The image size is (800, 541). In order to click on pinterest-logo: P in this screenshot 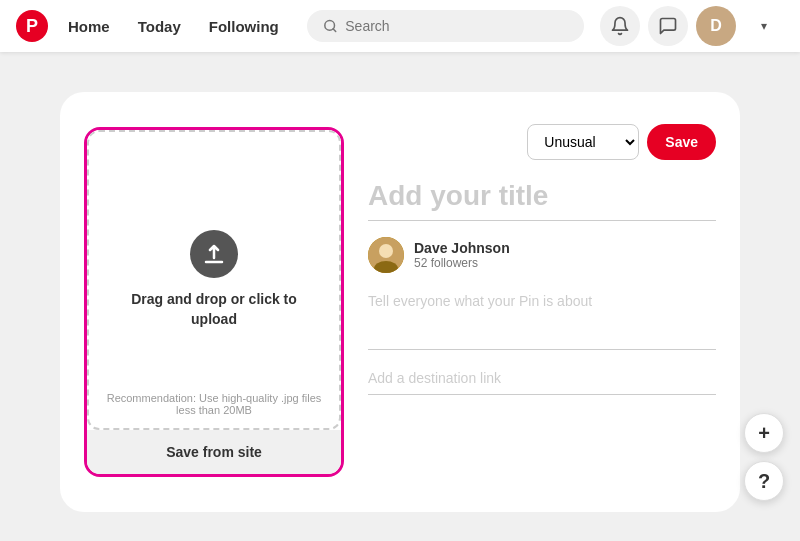, I will do `click(32, 26)`.